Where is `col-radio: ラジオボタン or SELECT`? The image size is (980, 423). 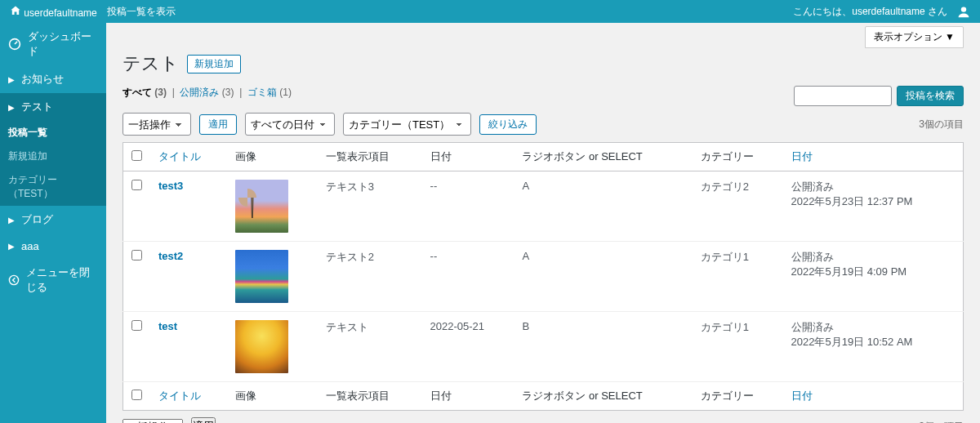
col-radio: ラジオボタン or SELECT is located at coordinates (603, 157).